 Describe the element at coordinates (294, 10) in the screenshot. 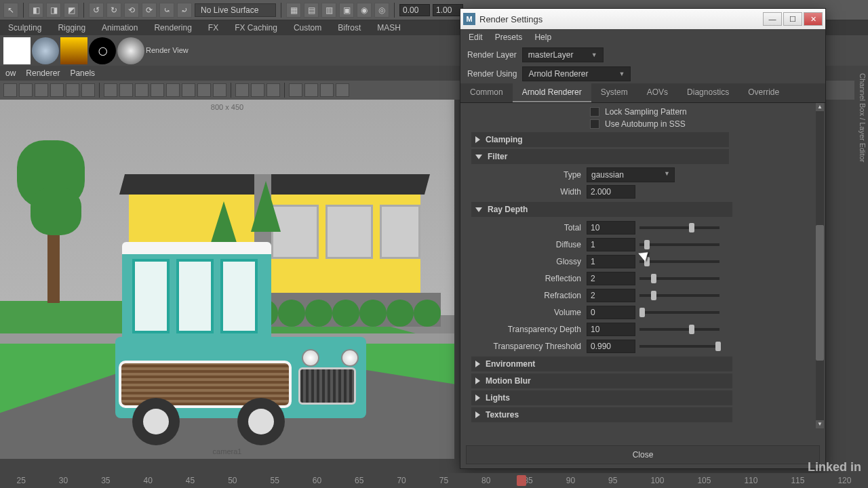

I see `tool-icon: ▦` at that location.